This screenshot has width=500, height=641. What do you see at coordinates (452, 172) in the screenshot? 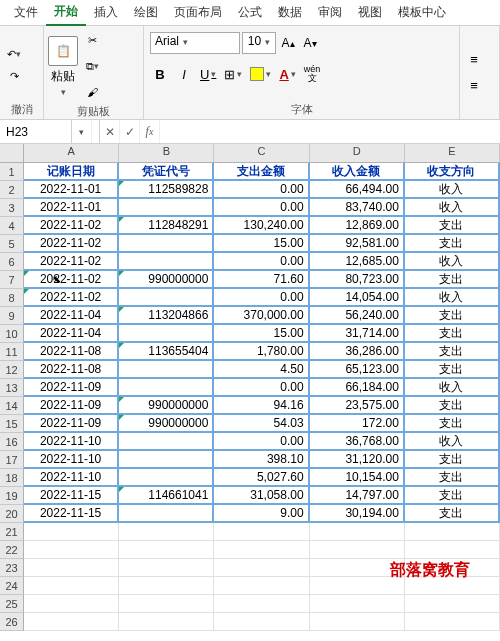
I see `header-cell: 收支方向` at bounding box center [452, 172].